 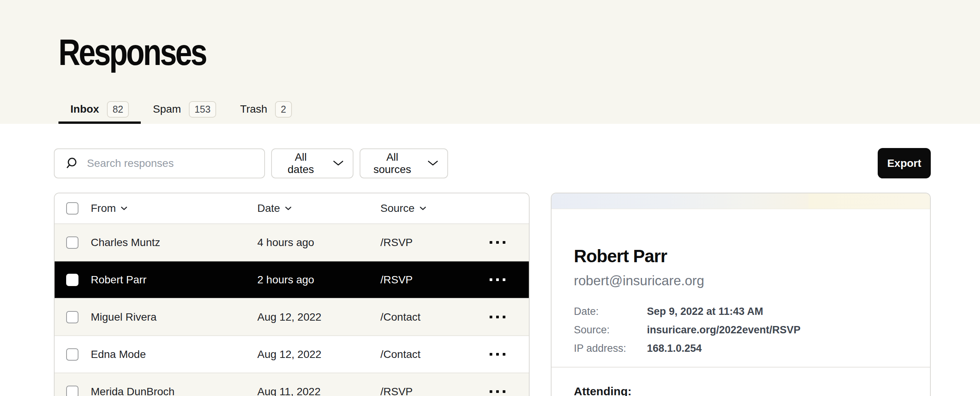 What do you see at coordinates (392, 163) in the screenshot?
I see `source-filter-label: All sources` at bounding box center [392, 163].